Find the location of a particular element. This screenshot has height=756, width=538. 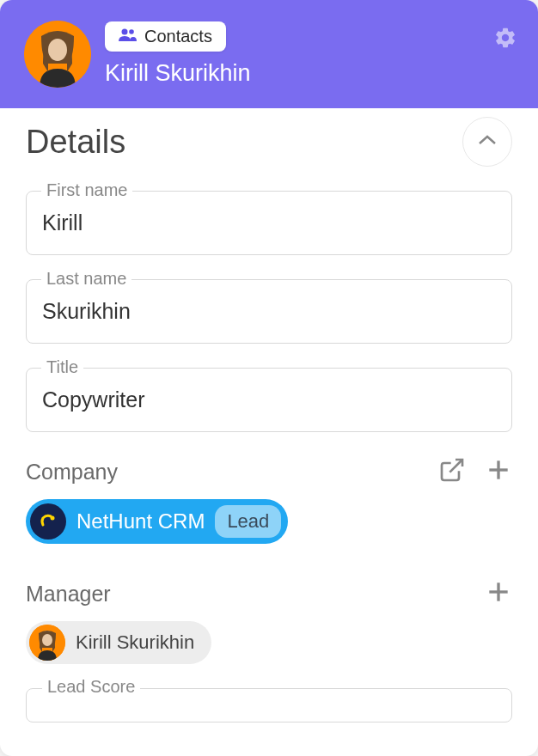

open-external-button is located at coordinates (452, 472).